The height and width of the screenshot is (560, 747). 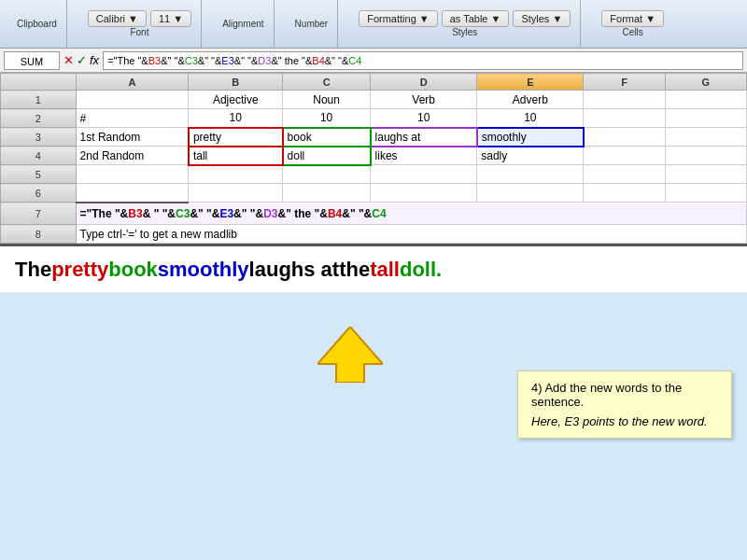 What do you see at coordinates (424, 137) in the screenshot?
I see `cell-D3: laughs at` at bounding box center [424, 137].